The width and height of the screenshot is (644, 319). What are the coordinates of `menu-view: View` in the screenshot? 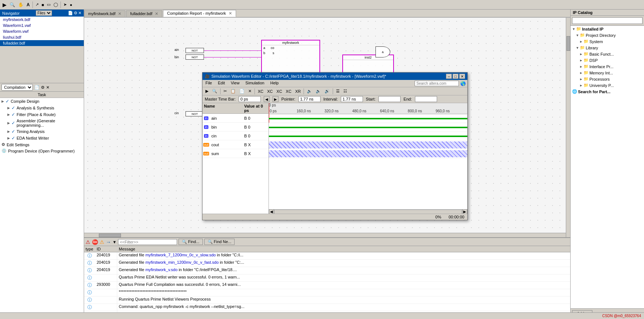 It's located at (235, 83).